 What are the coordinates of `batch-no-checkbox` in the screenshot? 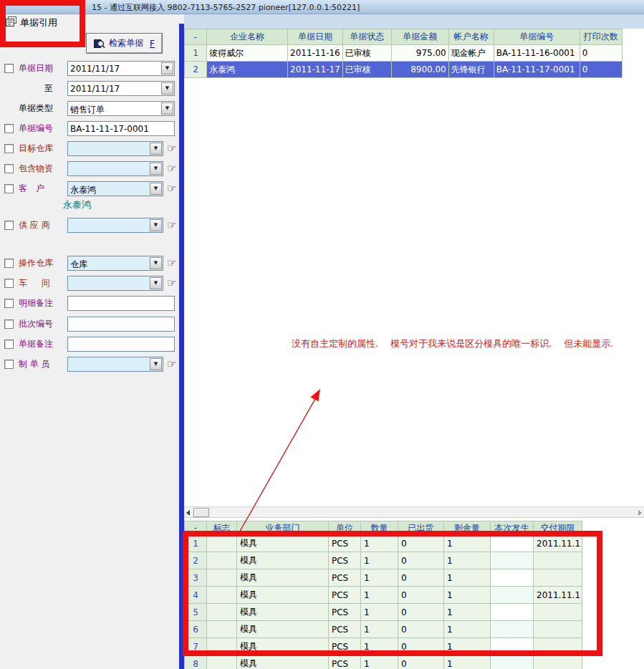 It's located at (9, 324).